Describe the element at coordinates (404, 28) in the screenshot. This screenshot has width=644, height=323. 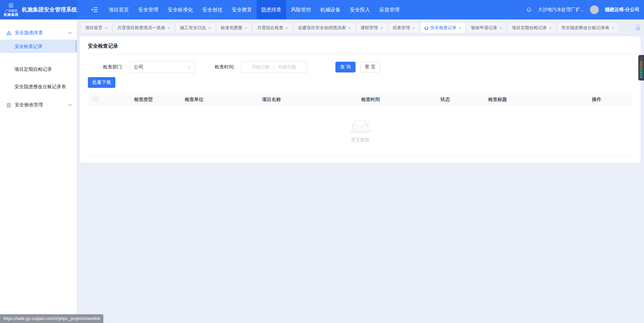
I see `tab-7: 试卷管理×` at that location.